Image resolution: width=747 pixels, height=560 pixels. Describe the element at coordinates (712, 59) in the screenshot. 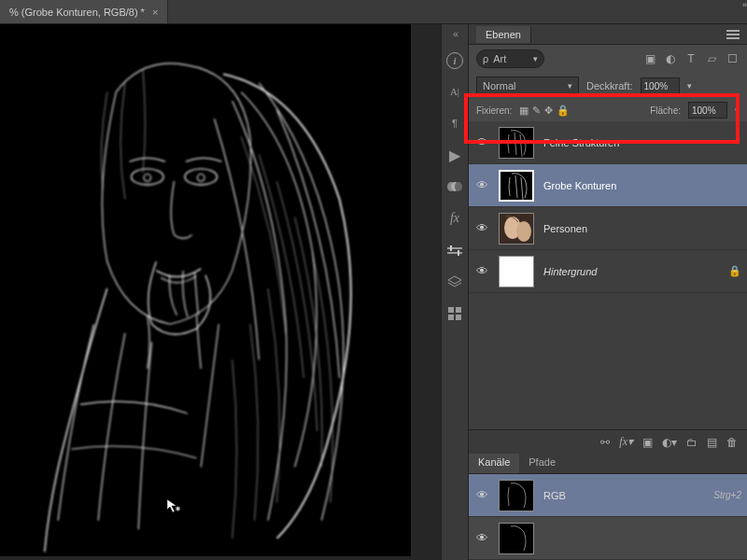

I see `filter-shape-icon: ▱` at that location.